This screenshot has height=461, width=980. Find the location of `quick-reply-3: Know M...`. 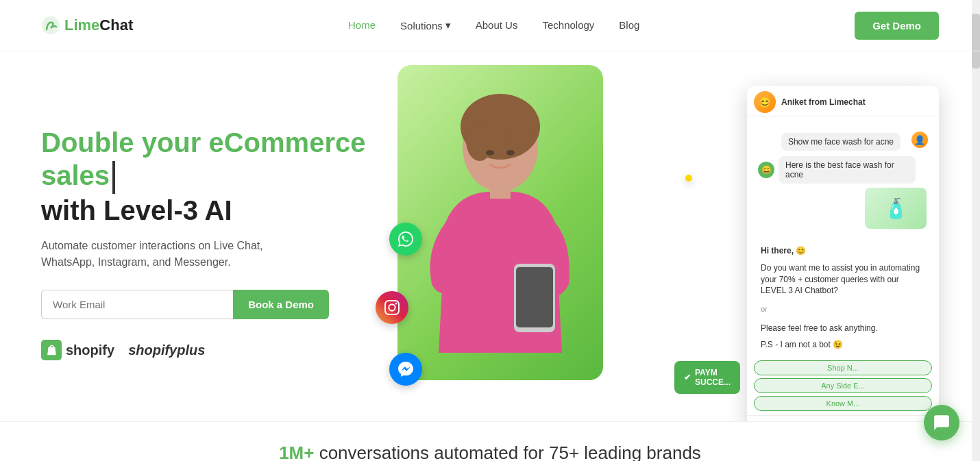

quick-reply-3: Know M... is located at coordinates (843, 403).